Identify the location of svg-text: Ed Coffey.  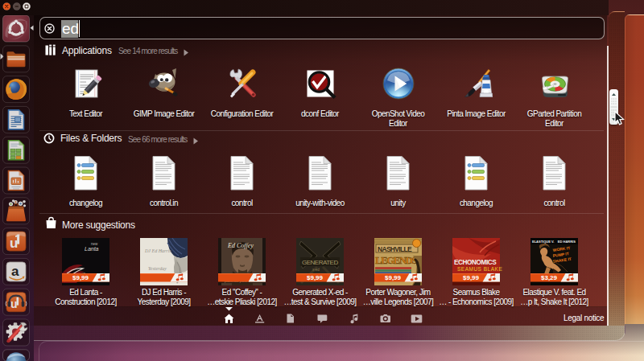
(240, 246).